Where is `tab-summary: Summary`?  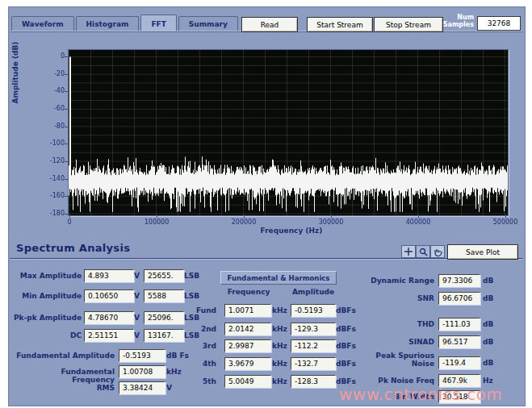
tab-summary: Summary is located at coordinates (208, 23).